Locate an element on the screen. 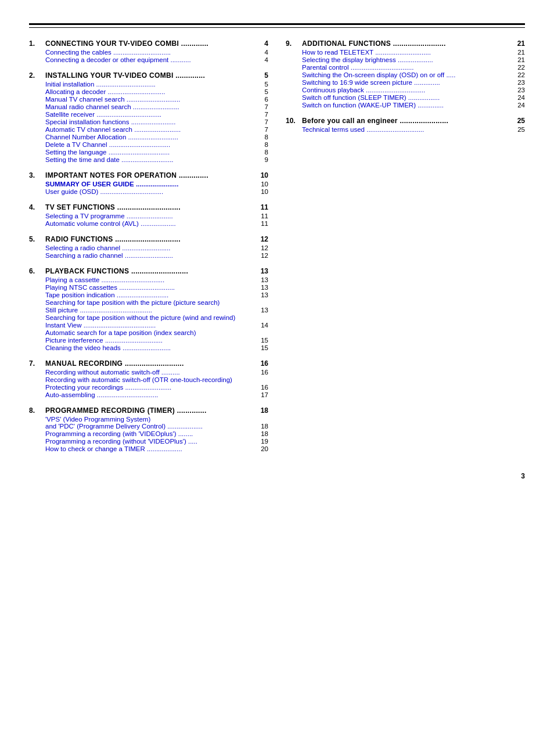 This screenshot has width=554, height=756. toc-item: Selecting a TV programme ...............… is located at coordinates (149, 216).